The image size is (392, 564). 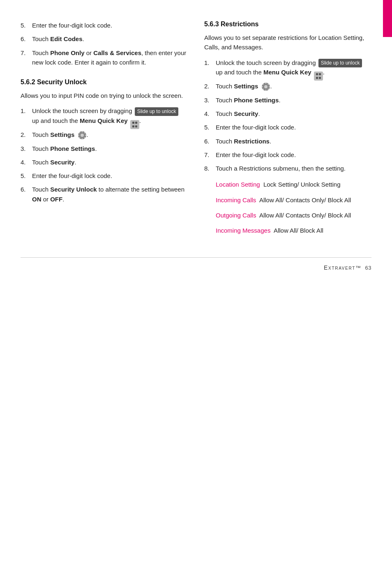 I want to click on list-item: 6. Touch Edit Codes., so click(x=104, y=39).